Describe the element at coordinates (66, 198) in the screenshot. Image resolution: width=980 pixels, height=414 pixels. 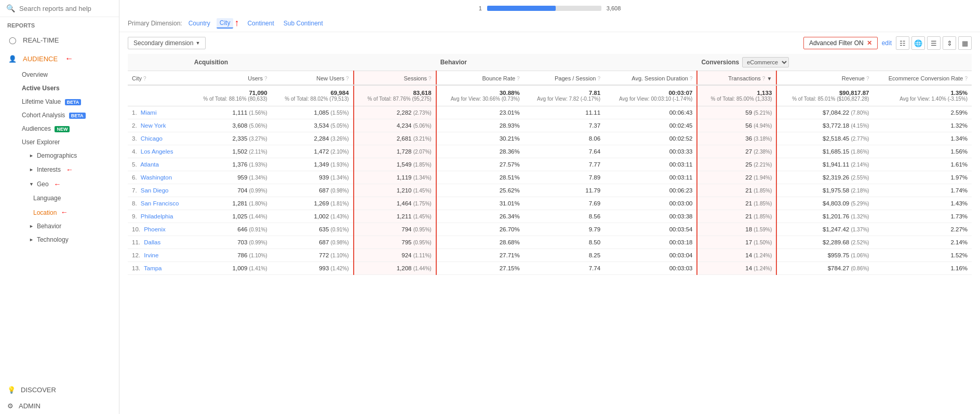
I see `sidebar-item-language: Language` at that location.